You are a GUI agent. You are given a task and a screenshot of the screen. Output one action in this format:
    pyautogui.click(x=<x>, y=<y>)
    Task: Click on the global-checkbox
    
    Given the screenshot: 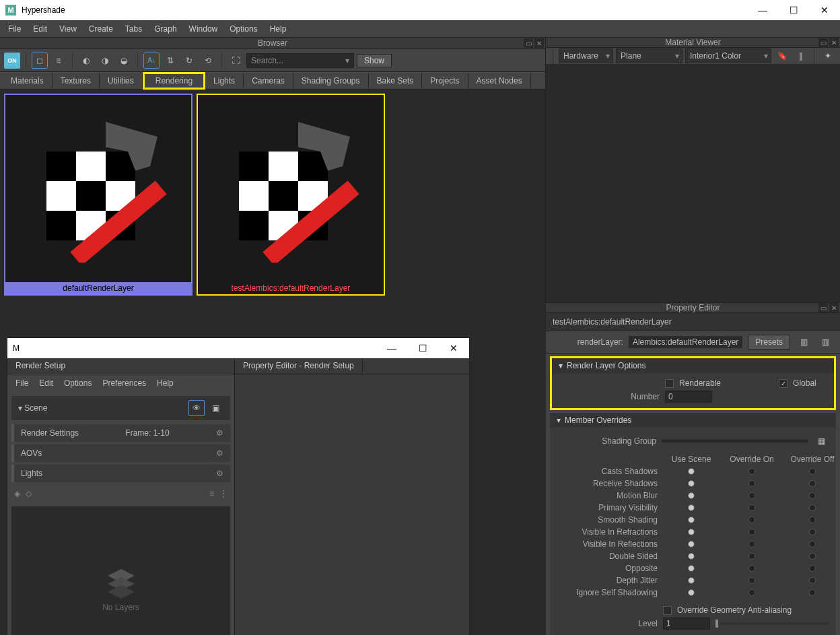 What is the action you would take?
    pyautogui.click(x=783, y=384)
    